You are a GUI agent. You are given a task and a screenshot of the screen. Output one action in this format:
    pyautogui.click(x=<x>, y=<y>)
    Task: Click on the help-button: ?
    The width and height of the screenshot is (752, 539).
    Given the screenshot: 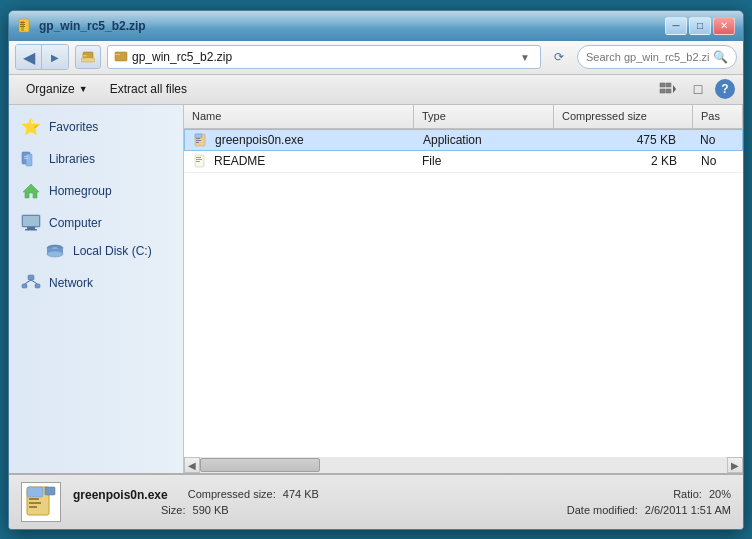 What is the action you would take?
    pyautogui.click(x=725, y=89)
    